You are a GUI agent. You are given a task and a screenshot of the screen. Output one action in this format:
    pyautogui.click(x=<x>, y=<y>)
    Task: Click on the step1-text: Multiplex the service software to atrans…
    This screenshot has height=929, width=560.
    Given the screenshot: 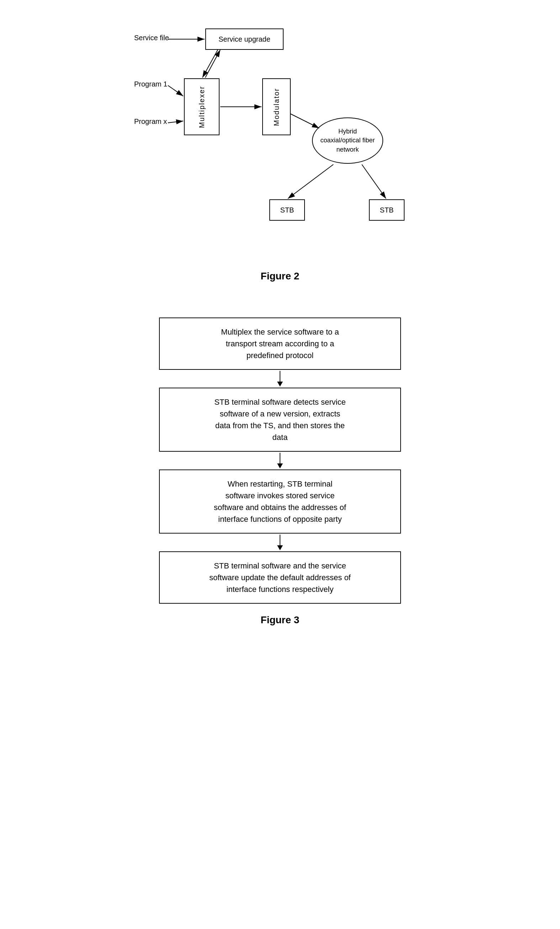 What is the action you would take?
    pyautogui.click(x=280, y=344)
    